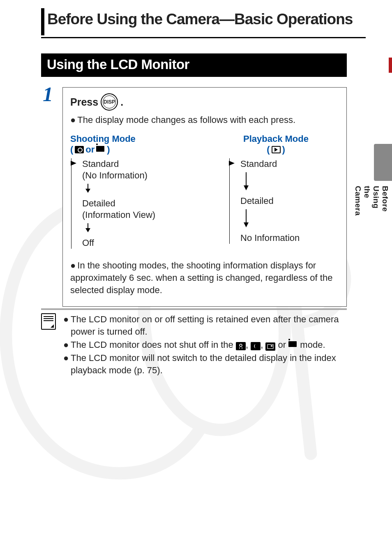 The height and width of the screenshot is (555, 392). What do you see at coordinates (276, 150) in the screenshot?
I see `play-icon` at bounding box center [276, 150].